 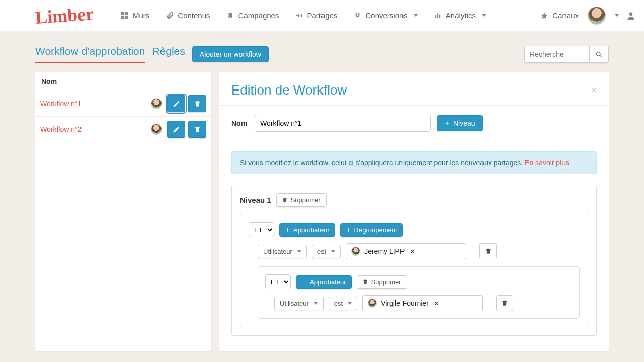 I want to click on tab-workflow: Workflow d'approbation, so click(x=90, y=54).